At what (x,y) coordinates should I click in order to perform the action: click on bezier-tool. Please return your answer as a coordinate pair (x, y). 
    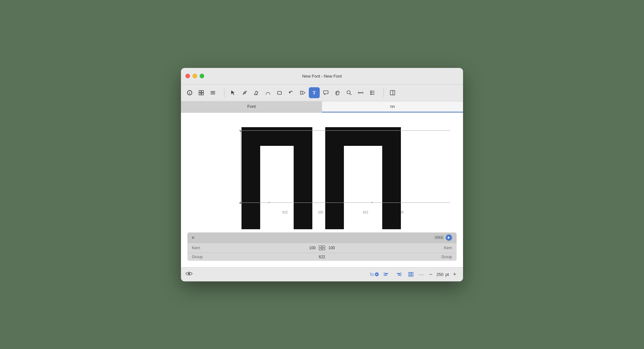
    Looking at the image, I should click on (268, 93).